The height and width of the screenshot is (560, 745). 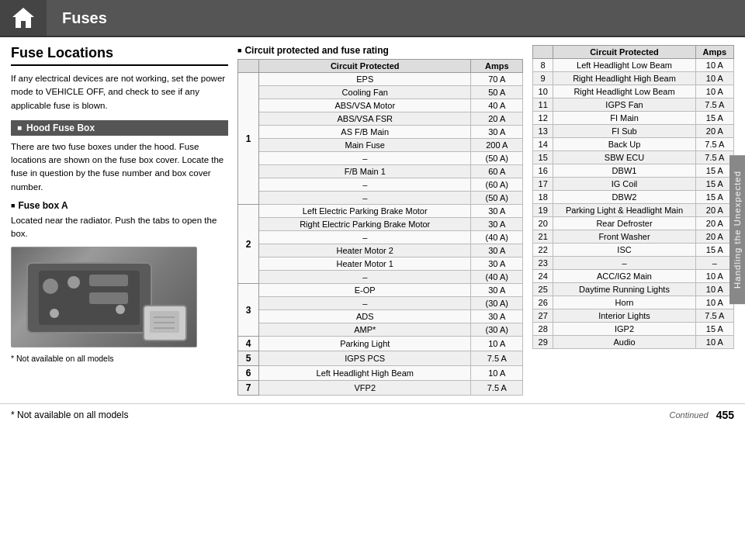 What do you see at coordinates (633, 302) in the screenshot?
I see `table-row: 26Horn10 A` at bounding box center [633, 302].